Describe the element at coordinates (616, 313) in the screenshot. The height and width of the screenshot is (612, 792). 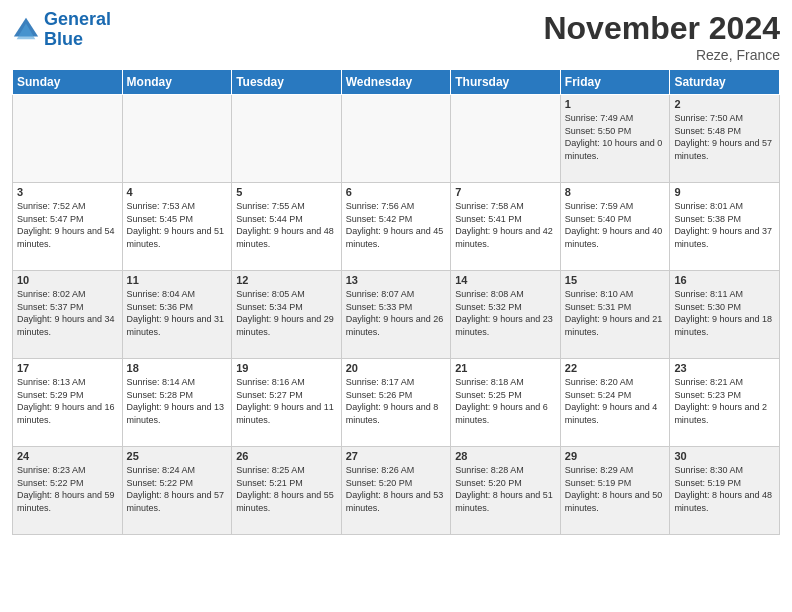
I see `day-info: Sunrise: 8:10 AMSunset: 5:31 PMDaylight:…` at that location.